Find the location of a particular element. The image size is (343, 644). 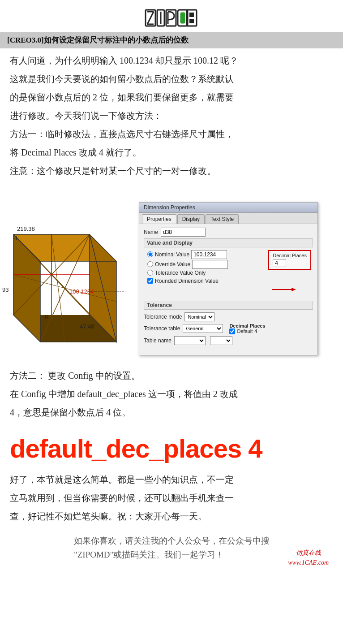

decimal-places-input is located at coordinates (279, 263).